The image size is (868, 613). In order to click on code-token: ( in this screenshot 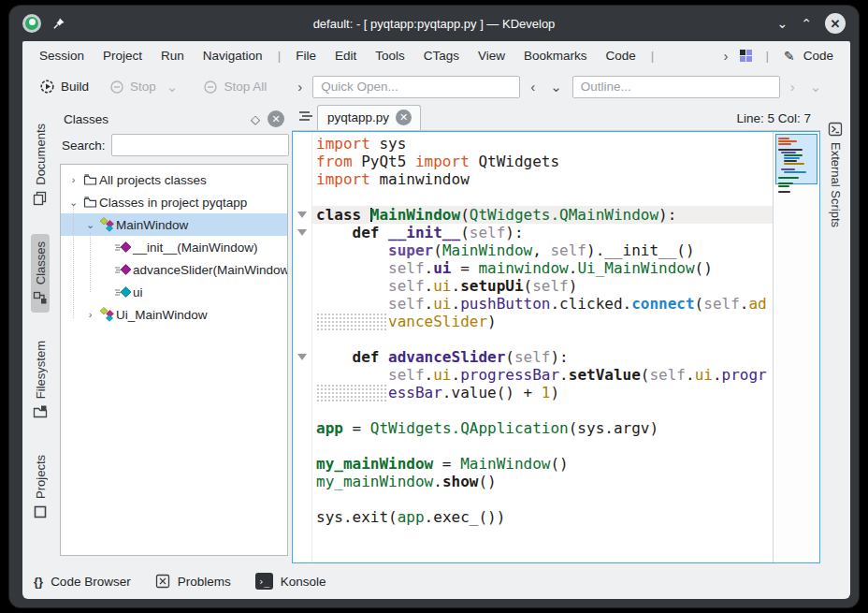, I will do `click(465, 232)`.